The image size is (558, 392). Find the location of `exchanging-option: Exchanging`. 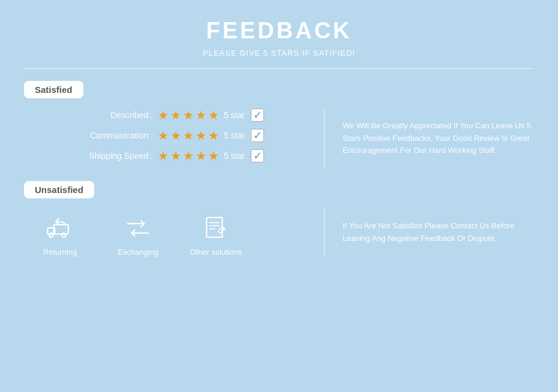

exchanging-option: Exchanging is located at coordinates (138, 235).